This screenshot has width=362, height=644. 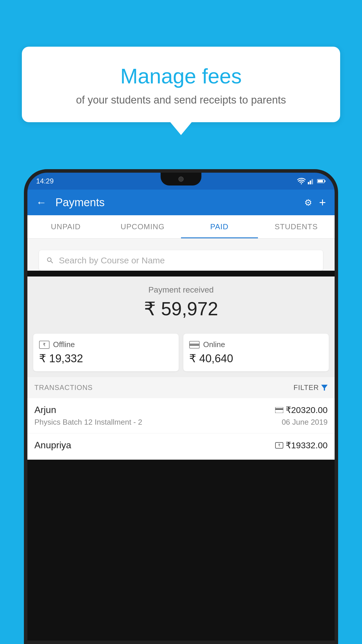 What do you see at coordinates (256, 358) in the screenshot?
I see `online-amount: ₹ 40,640` at bounding box center [256, 358].